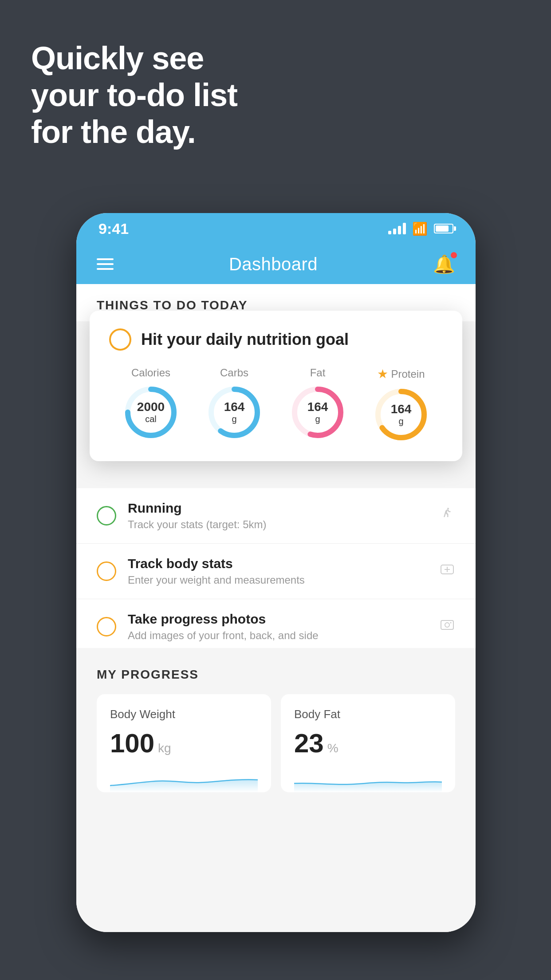 The width and height of the screenshot is (551, 980). What do you see at coordinates (420, 229) in the screenshot?
I see `wifi-icon: 📶` at bounding box center [420, 229].